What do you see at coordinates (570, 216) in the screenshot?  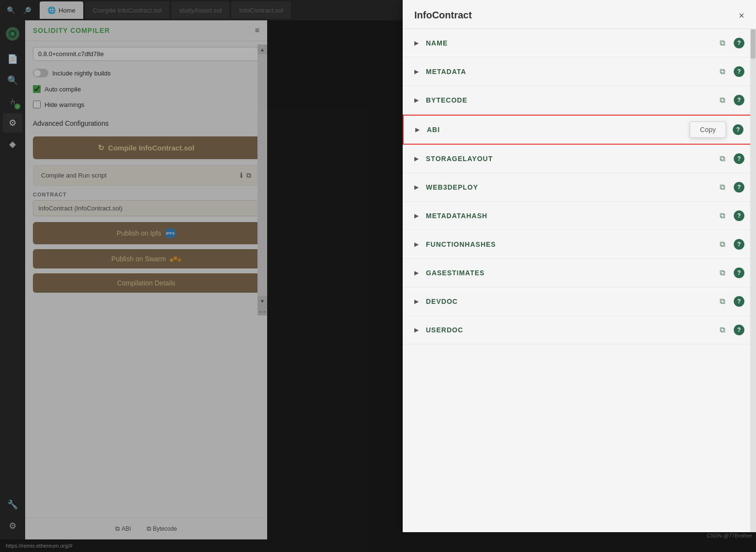 I see `item-metadatahash-label: METADATAHASH` at bounding box center [570, 216].